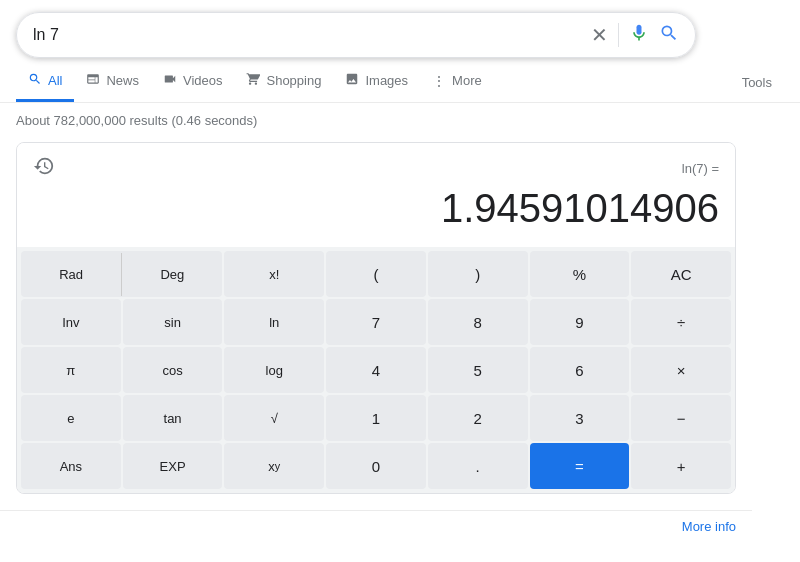  What do you see at coordinates (580, 274) in the screenshot?
I see `percent-button: %` at bounding box center [580, 274].